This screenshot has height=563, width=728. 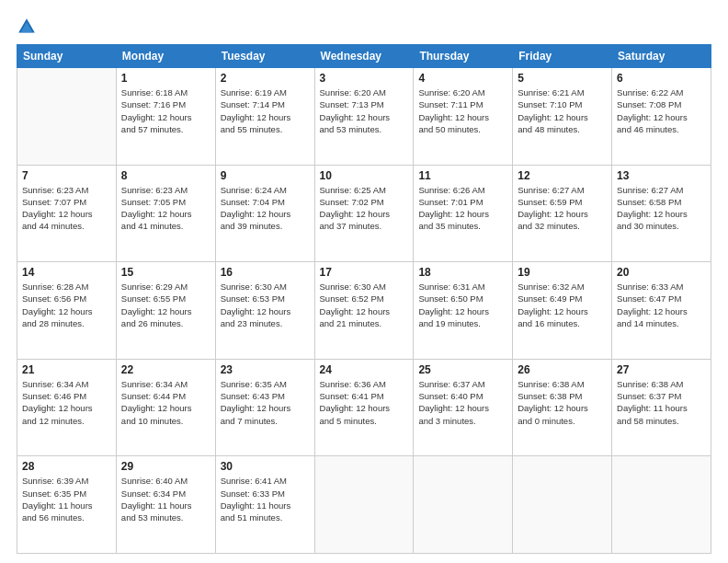 What do you see at coordinates (265, 403) in the screenshot?
I see `day-info: Sunrise: 6:35 AM Sunset: 6:43 PM Dayligh…` at bounding box center [265, 403].